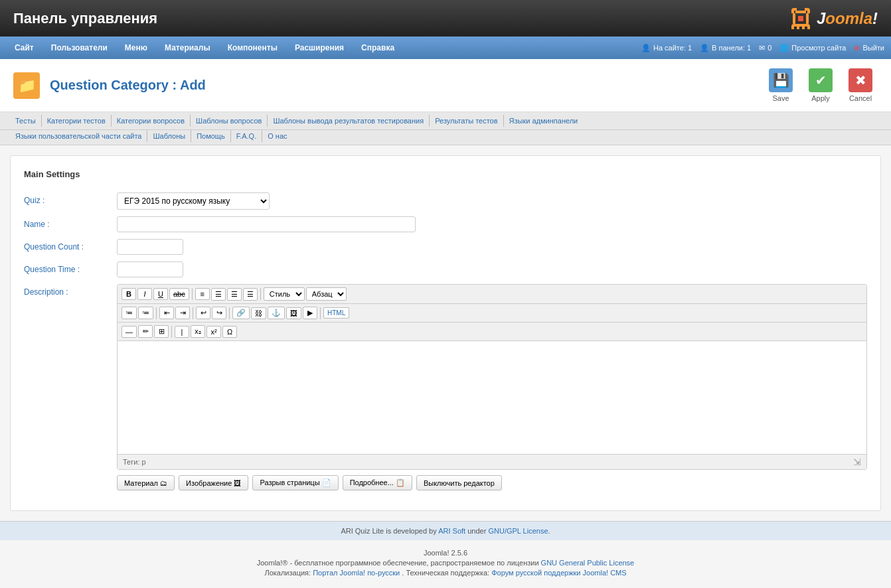 The height and width of the screenshot is (588, 891). What do you see at coordinates (26, 121) in the screenshot?
I see `subnav-tests: Тесты` at bounding box center [26, 121].